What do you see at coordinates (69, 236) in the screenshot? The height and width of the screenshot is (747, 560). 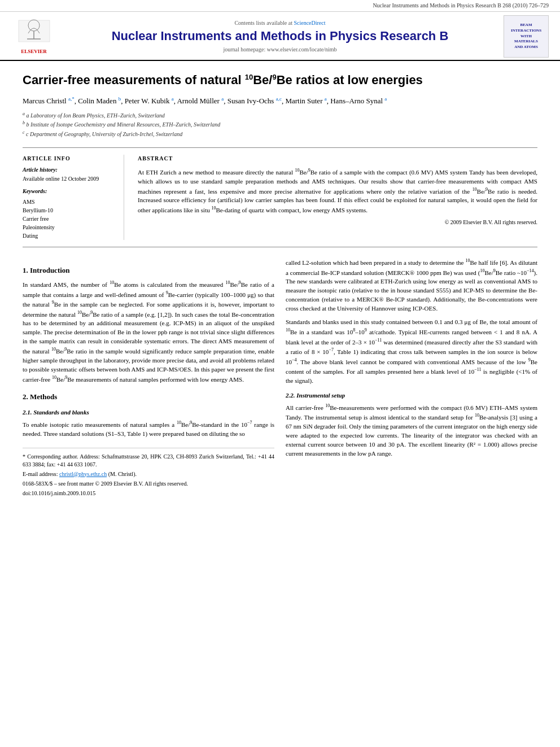 I see `keyword-dating: Dating` at bounding box center [69, 236].